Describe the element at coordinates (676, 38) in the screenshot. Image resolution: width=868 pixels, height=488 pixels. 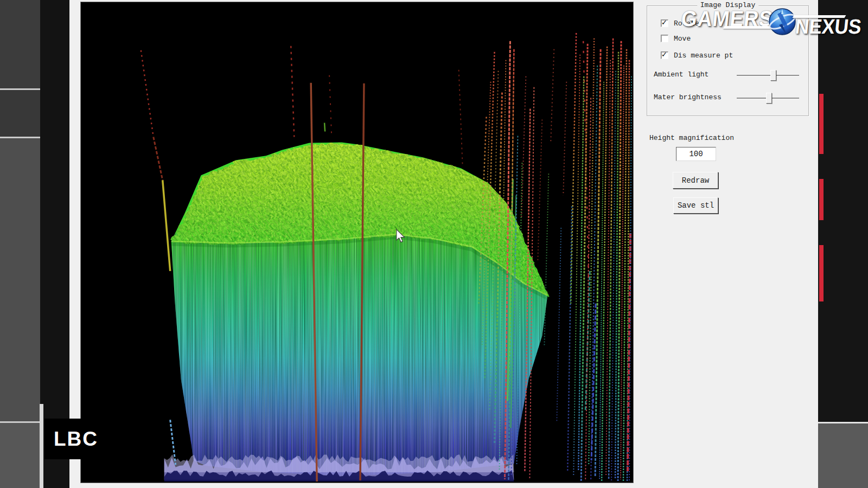
I see `checkbox-move: Move` at that location.